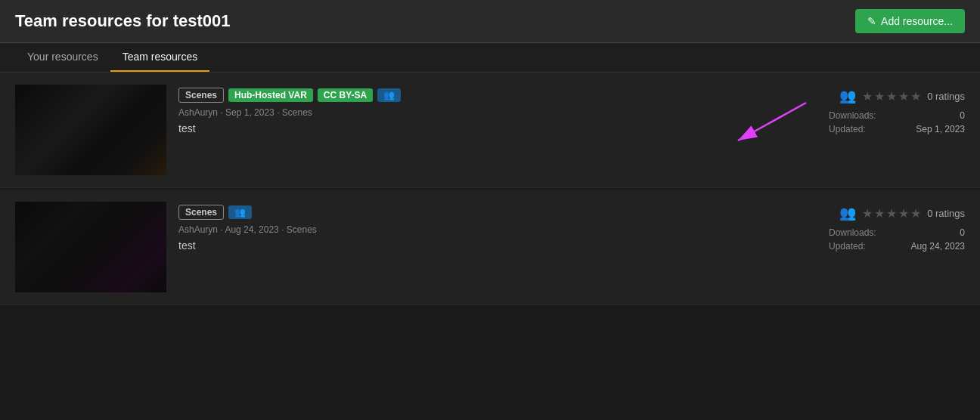 This screenshot has width=980, height=420. What do you see at coordinates (897, 129) in the screenshot?
I see `updated-row: Updated: Sep 1, 2023` at bounding box center [897, 129].